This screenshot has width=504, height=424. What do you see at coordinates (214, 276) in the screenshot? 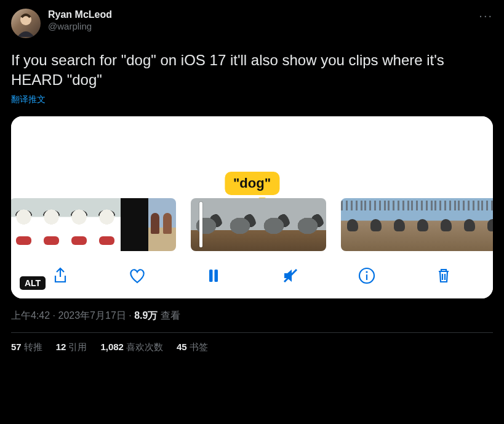
I see `pause-icon` at bounding box center [214, 276].